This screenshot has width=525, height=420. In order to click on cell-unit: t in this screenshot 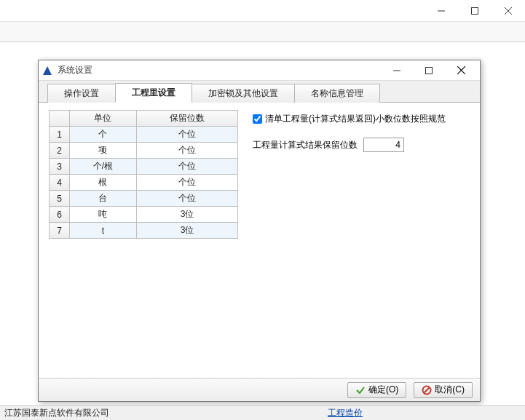, I will do `click(103, 231)`.